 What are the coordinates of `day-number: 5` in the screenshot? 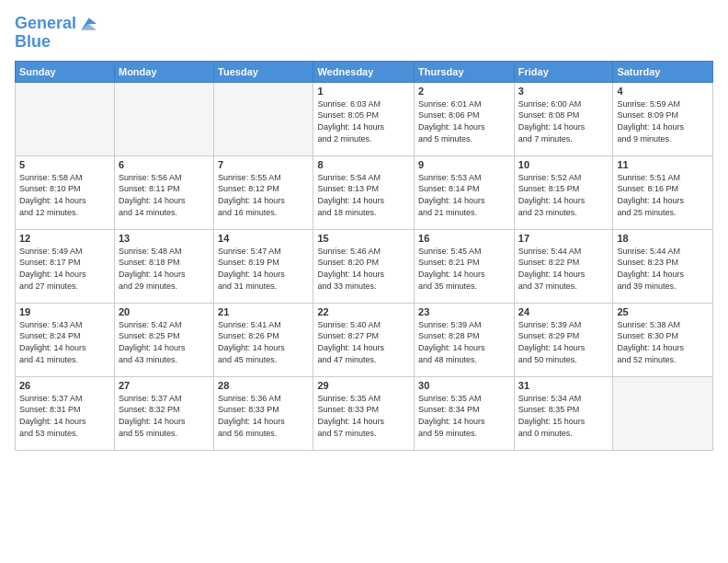 It's located at (64, 165).